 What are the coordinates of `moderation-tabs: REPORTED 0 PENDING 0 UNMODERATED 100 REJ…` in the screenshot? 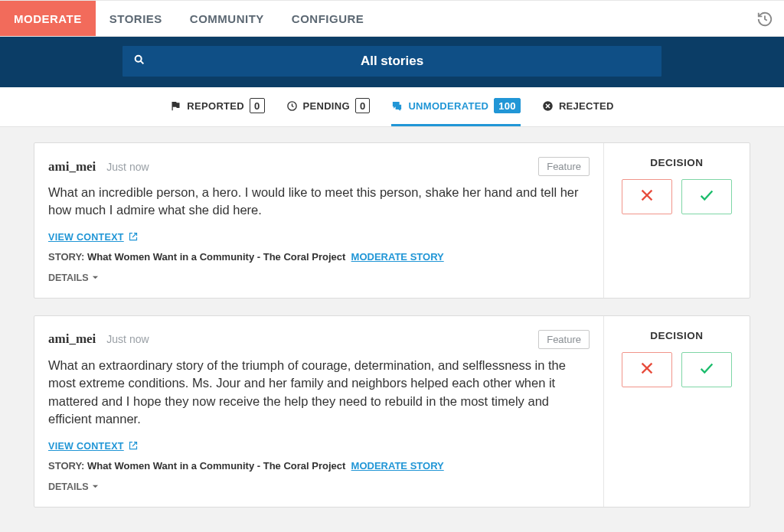 It's located at (392, 107).